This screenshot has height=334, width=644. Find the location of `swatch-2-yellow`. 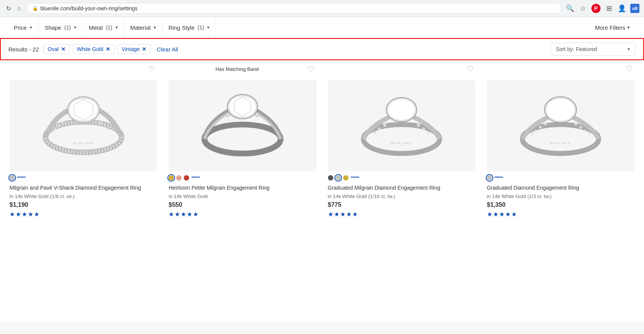

swatch-2-yellow is located at coordinates (171, 178).